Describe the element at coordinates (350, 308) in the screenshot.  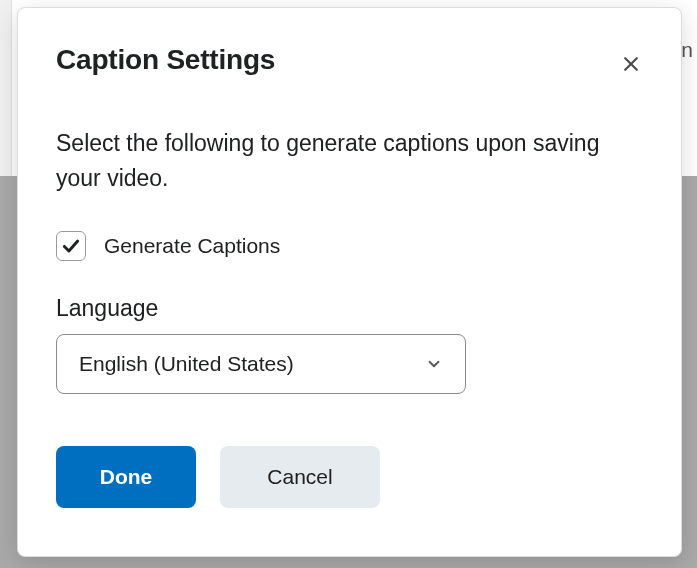
I see `language-label: Language` at that location.